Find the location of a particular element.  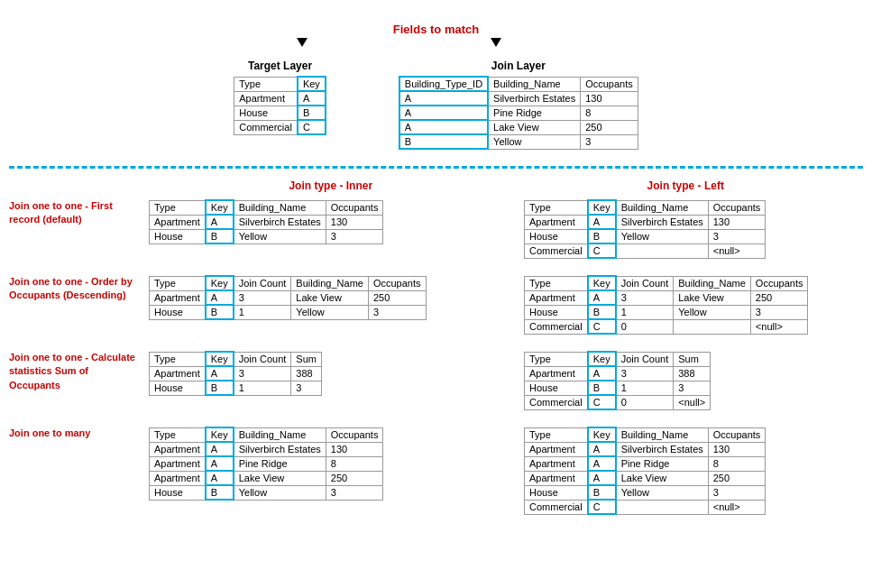

inner-table-container: TypeKeyJoin CountBuilding_NameOccupantsA… is located at coordinates (318, 298).